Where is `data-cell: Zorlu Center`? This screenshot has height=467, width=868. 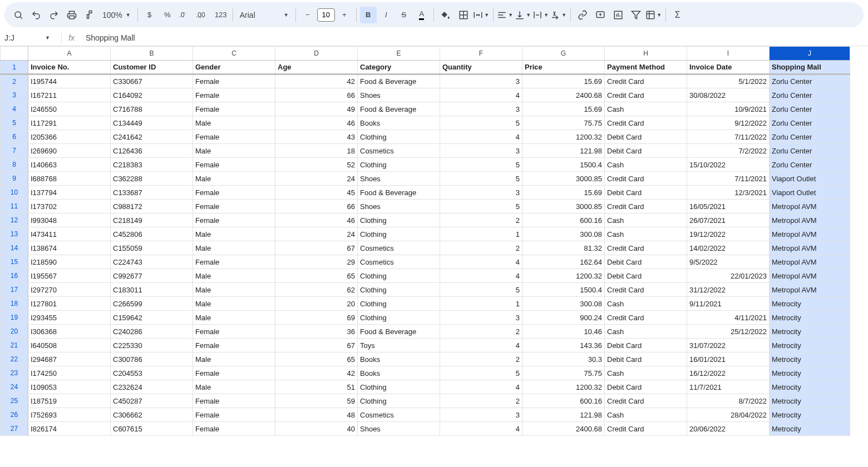
data-cell: Zorlu Center is located at coordinates (810, 123).